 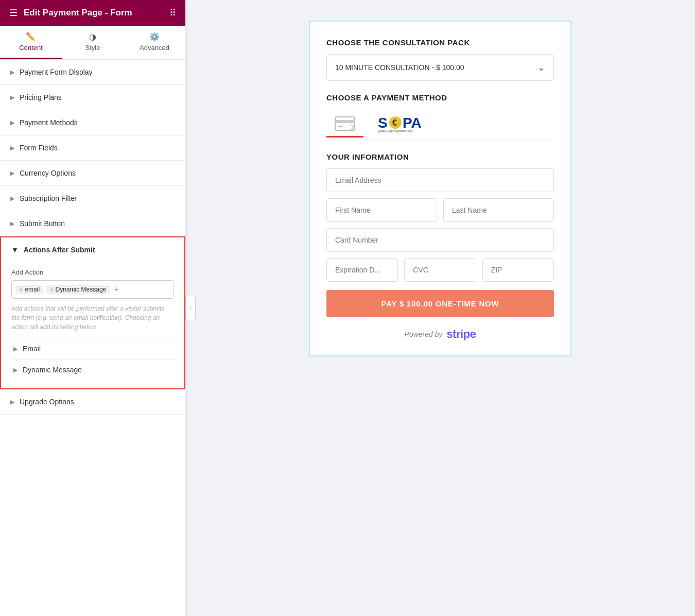 I want to click on sepa-logo: S € PA Single Euro Payments Area Einheit…, so click(x=401, y=124).